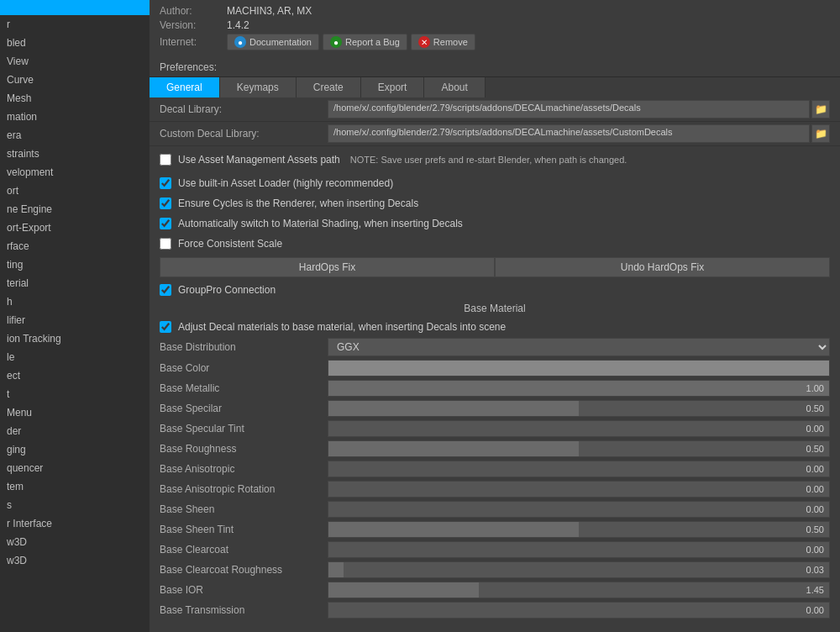 The height and width of the screenshot is (632, 840). What do you see at coordinates (495, 183) in the screenshot?
I see `builtin-loader-row: Use built-in Asset Loader (highly recomm…` at bounding box center [495, 183].